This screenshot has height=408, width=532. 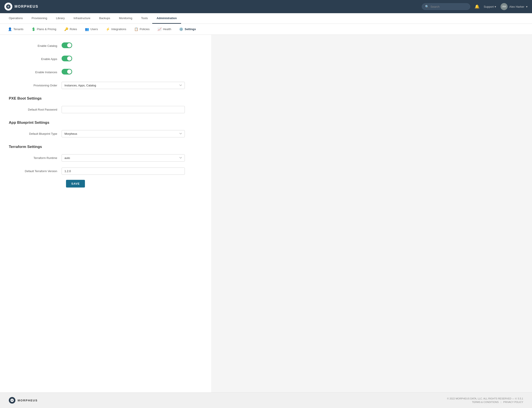 I want to click on nav-item-library: Library, so click(x=60, y=18).